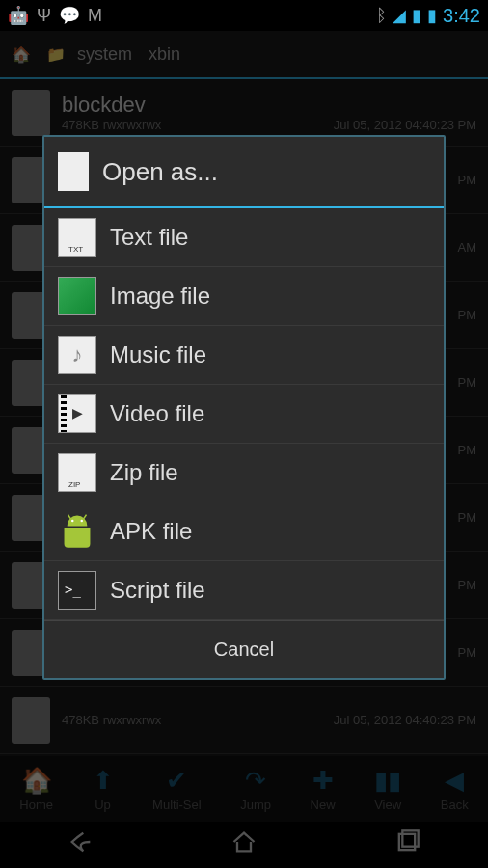 This screenshot has width=488, height=868. I want to click on tool-label: Multi-Sel, so click(177, 804).